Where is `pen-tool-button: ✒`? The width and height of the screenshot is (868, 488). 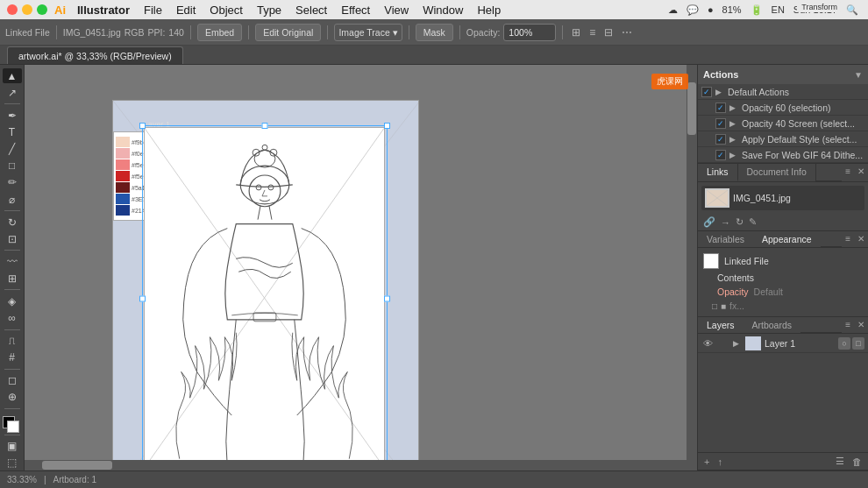
pen-tool-button: ✒ is located at coordinates (12, 116).